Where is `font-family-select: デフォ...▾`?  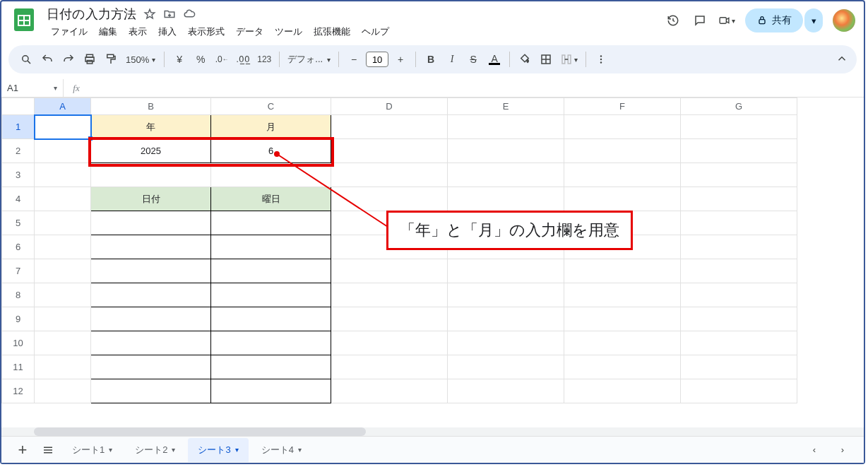 font-family-select: デフォ...▾ is located at coordinates (309, 59).